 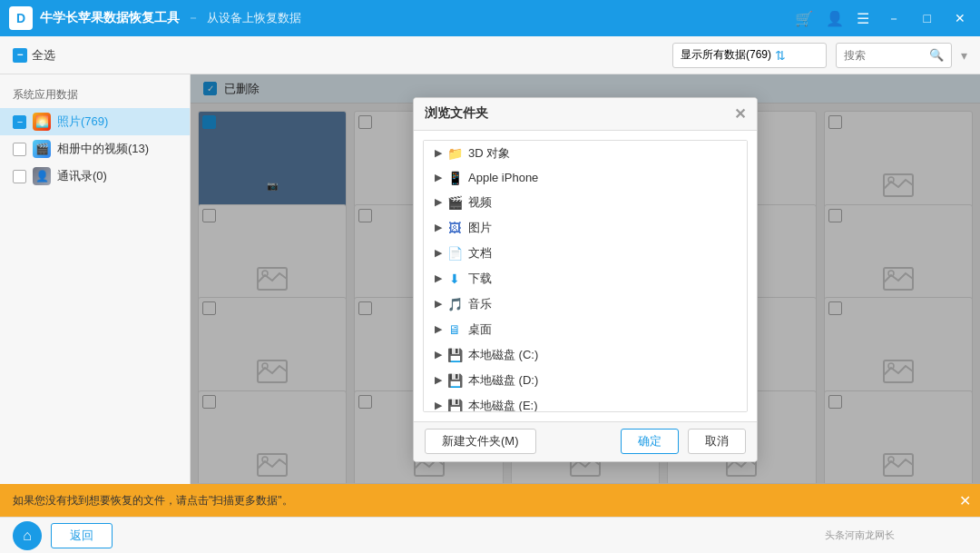 I want to click on sidebar-item-photos: － 🌅 照片(769), so click(x=94, y=122).